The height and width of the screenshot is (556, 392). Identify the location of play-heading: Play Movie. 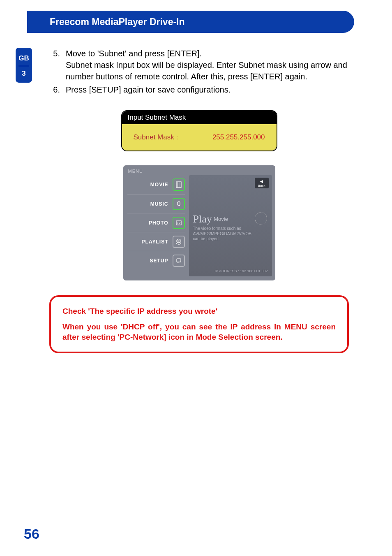
(210, 219).